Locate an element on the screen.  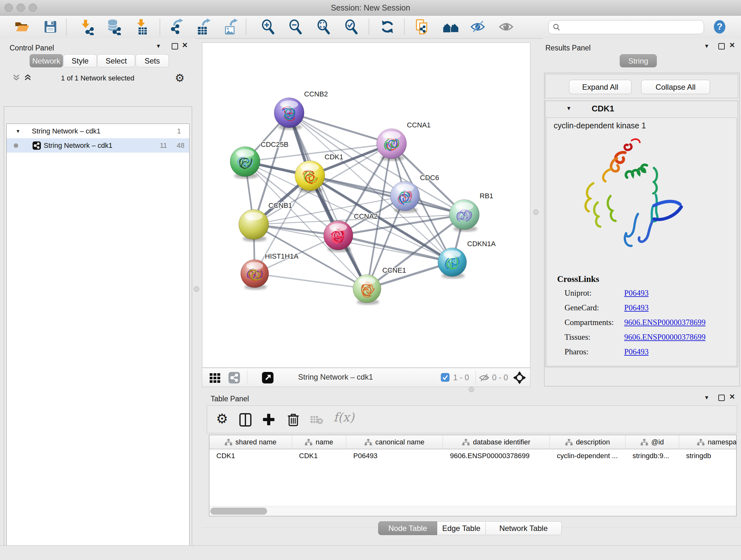
column-hierarchy-icon is located at coordinates (645, 442).